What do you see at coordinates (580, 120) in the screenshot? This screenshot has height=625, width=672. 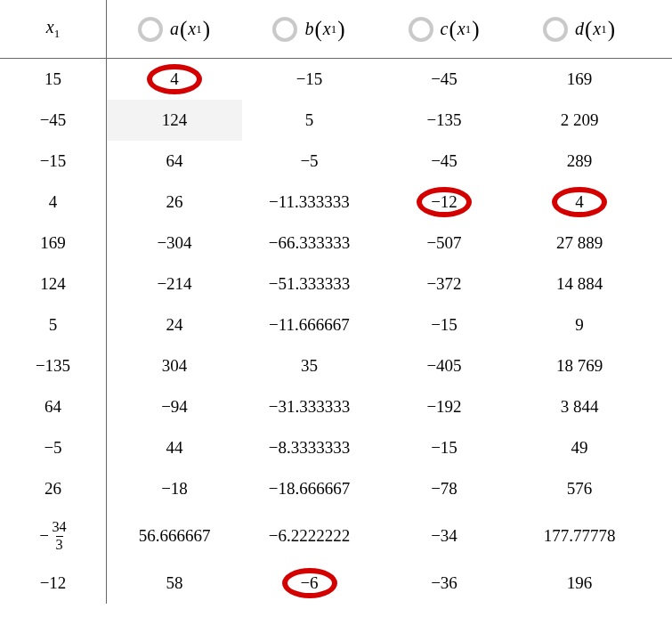 I see `cell-value: 2 209` at bounding box center [580, 120].